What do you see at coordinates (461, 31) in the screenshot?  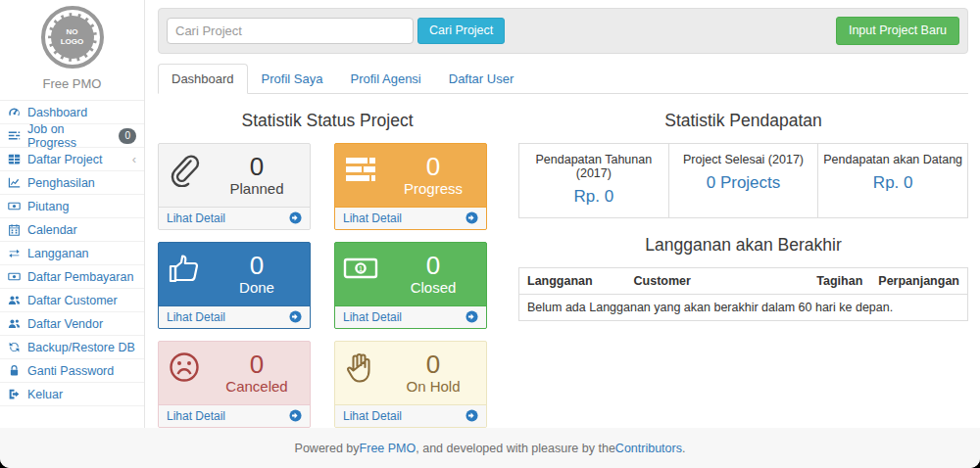 I see `search-button: Cari Project` at bounding box center [461, 31].